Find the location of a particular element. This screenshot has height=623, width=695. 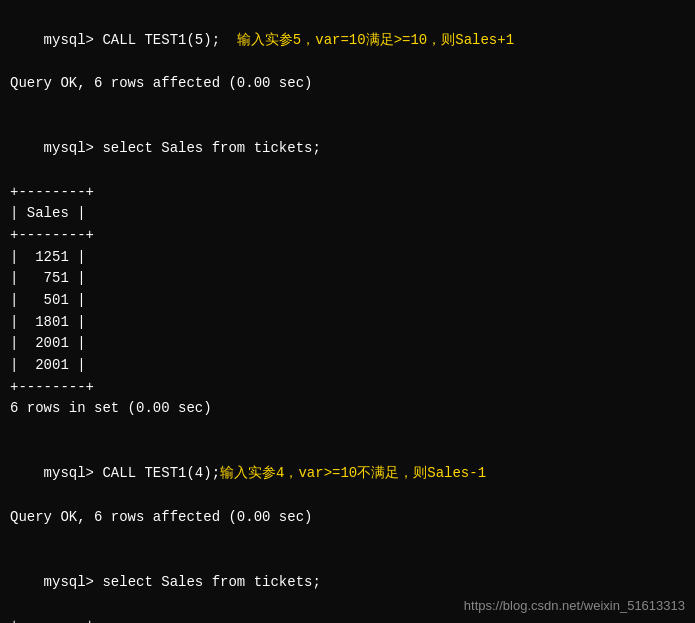

prompt-select2: mysql> is located at coordinates (74, 582).